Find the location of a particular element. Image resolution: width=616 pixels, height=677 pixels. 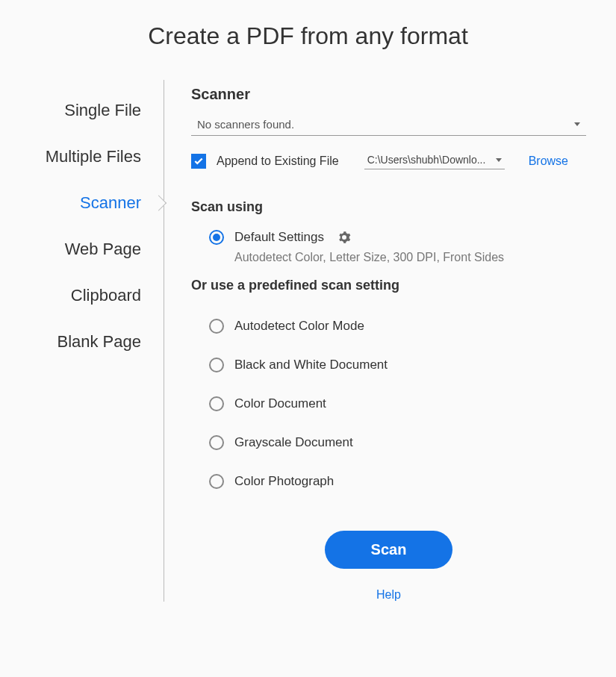

page-title: Create a PDF from any format is located at coordinates (308, 40).